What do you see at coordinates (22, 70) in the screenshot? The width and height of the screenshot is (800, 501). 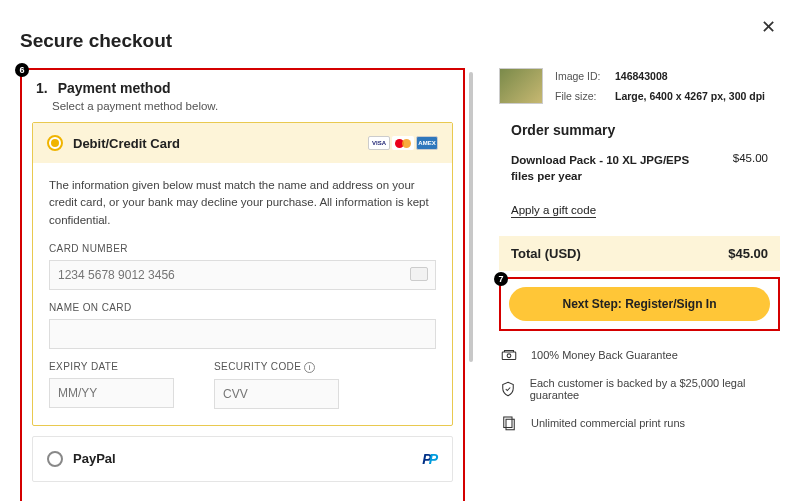 I see `annotation-badge-6: 6` at bounding box center [22, 70].